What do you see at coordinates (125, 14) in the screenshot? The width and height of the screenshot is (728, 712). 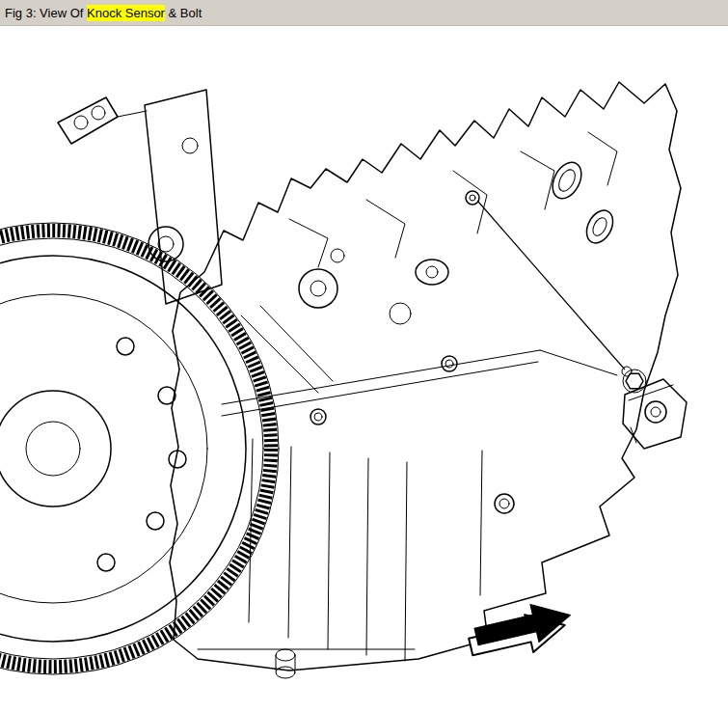 I see `caption-highlight: Knock Sensor` at bounding box center [125, 14].